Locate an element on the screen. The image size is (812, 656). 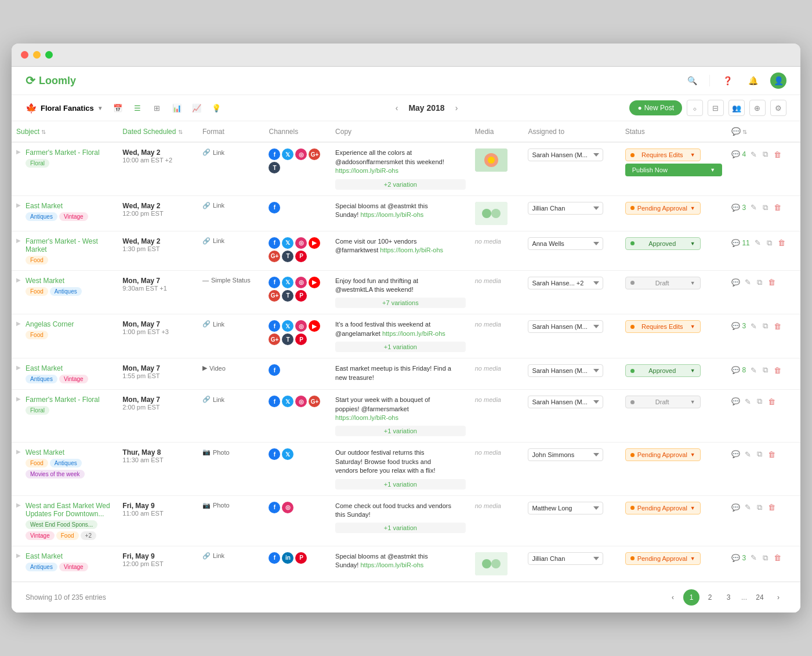
subject-name: Angelas Corner is located at coordinates (50, 324).